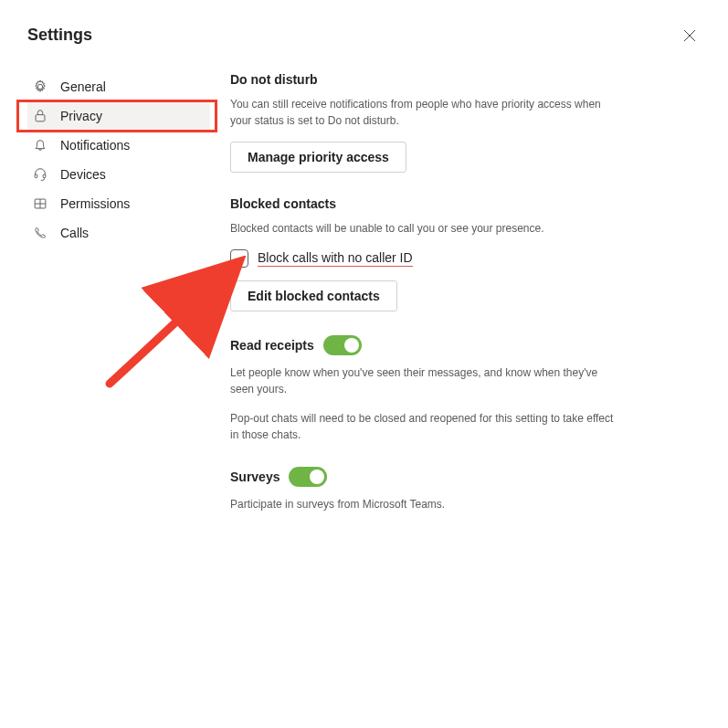  I want to click on read-receipts-description-1: Let people know when you've seen their m…, so click(422, 381).